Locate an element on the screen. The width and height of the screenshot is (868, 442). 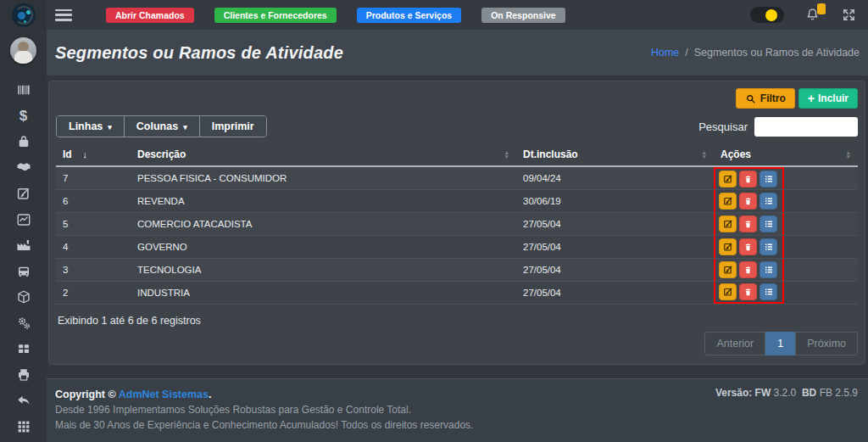
table-grid-icon is located at coordinates (24, 349).